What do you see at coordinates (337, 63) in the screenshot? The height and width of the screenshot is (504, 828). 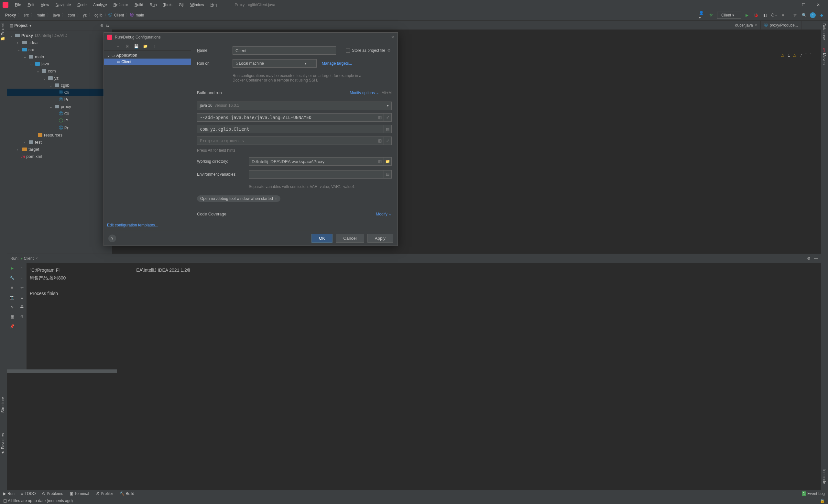 I see `manage-targets-link: Manage targets...` at bounding box center [337, 63].